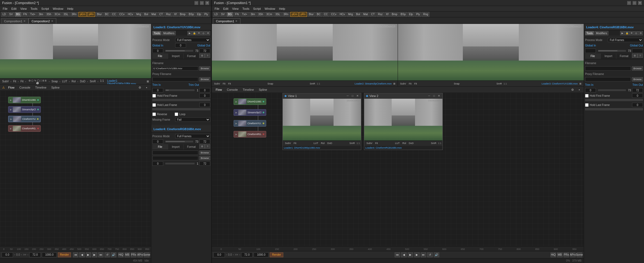  Describe the element at coordinates (14, 9) in the screenshot. I see `menu-edit-left: Edit` at that location.